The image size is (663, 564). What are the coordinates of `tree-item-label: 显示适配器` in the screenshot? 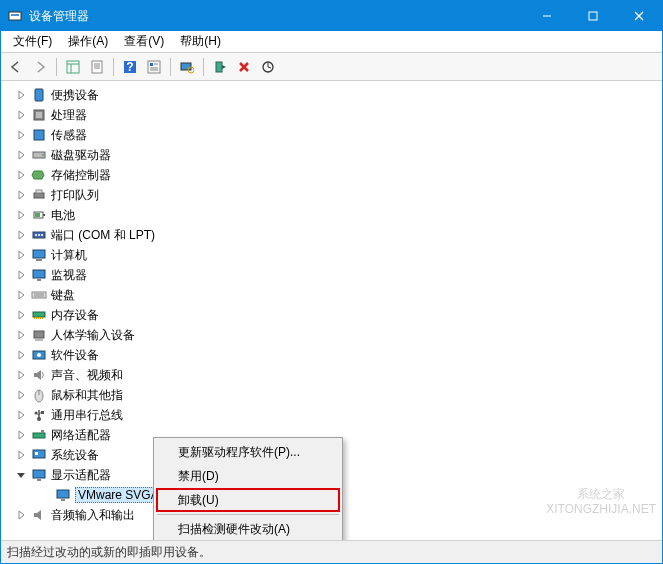 It's located at (81, 476).